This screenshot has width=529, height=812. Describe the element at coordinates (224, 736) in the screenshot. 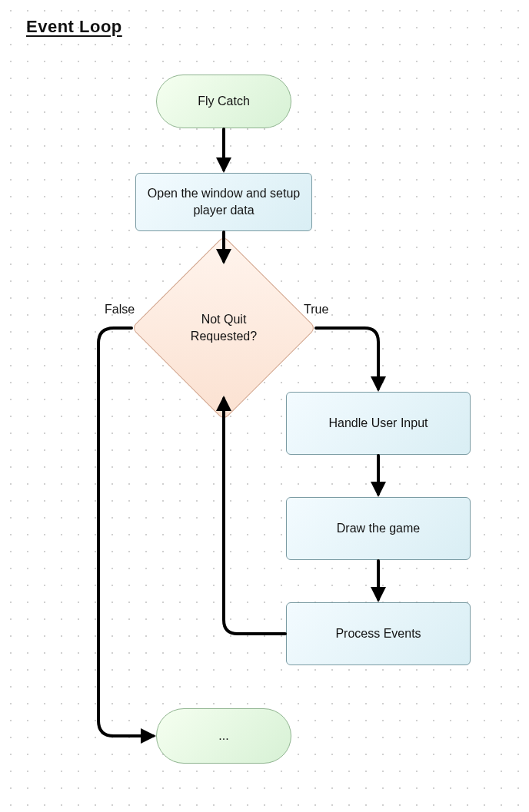

I see `node-end: ...` at that location.